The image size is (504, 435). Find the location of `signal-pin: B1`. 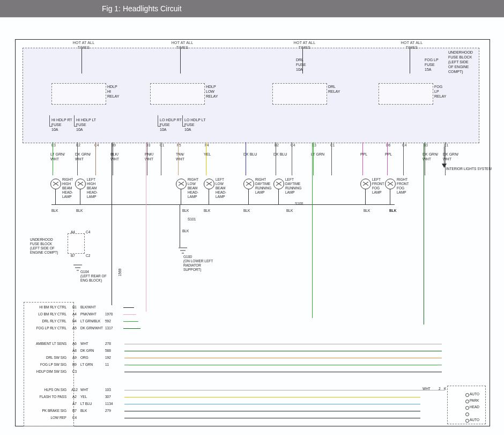

signal-pin: B1 is located at coordinates (75, 307).